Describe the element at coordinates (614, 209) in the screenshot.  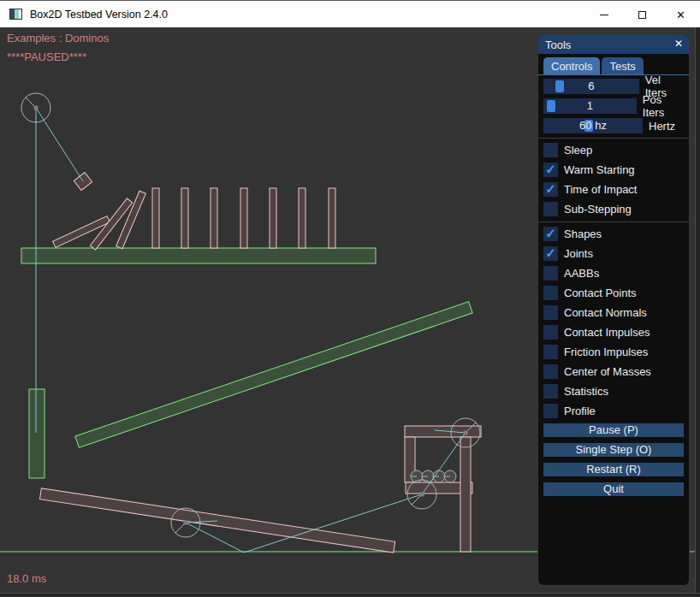
I see `checkbox-sub-stepping: Sub-Stepping` at that location.